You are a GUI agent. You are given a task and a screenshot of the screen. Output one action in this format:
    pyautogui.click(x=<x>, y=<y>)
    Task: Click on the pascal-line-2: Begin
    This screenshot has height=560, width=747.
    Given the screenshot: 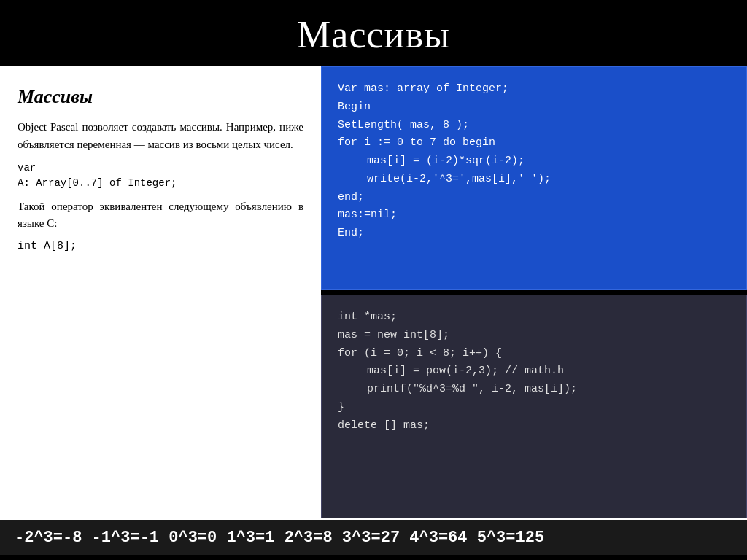 What is the action you would take?
    pyautogui.click(x=534, y=108)
    